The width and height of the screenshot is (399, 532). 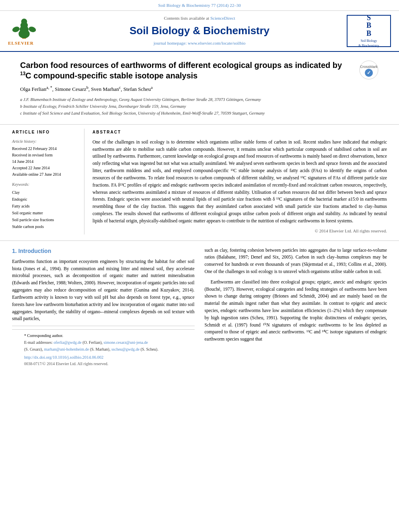 What do you see at coordinates (45, 210) in the screenshot?
I see `keywords-list: Clay Endogeic Fatty acids Soil organic m…` at bounding box center [45, 210].